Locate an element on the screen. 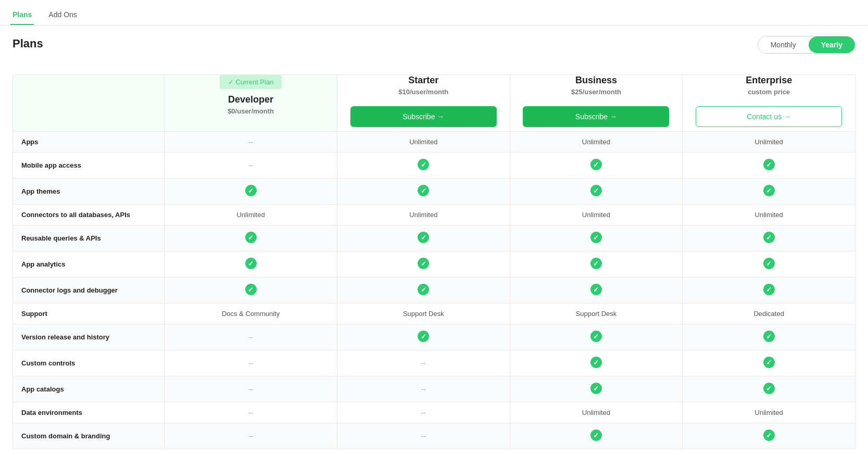 The height and width of the screenshot is (455, 868). feature-name-cell: Mobile app access is located at coordinates (89, 166).